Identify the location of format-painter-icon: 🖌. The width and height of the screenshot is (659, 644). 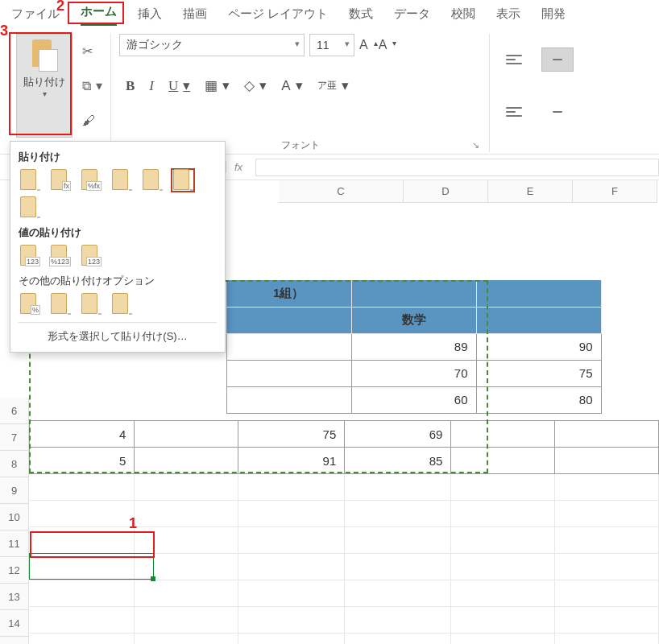
(92, 121).